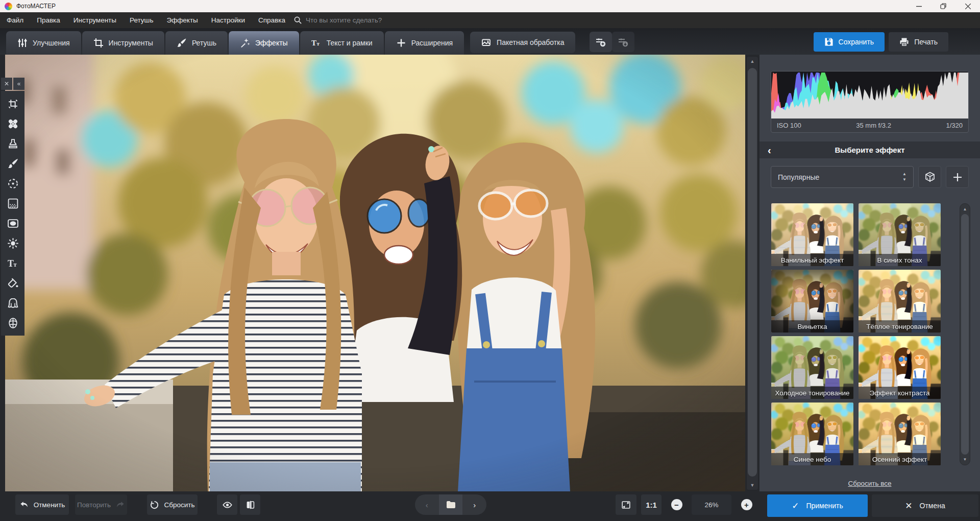 The image size is (980, 521). What do you see at coordinates (101, 505) in the screenshot?
I see `redo-button: Повторить` at bounding box center [101, 505].